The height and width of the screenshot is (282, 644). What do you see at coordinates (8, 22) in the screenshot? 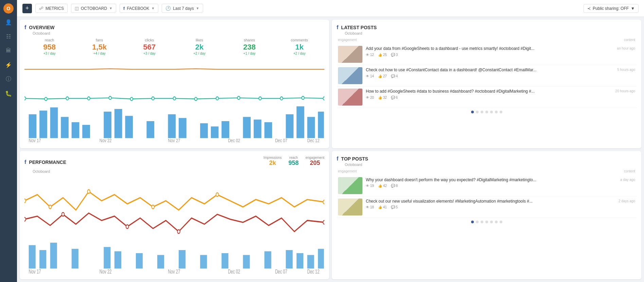
I see `sidebar-icon-person: 👤` at bounding box center [8, 22].